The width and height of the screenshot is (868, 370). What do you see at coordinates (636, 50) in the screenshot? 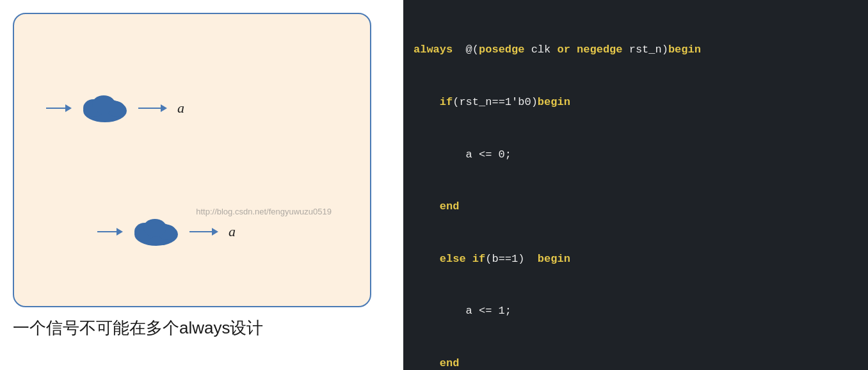
I see `code-line-1: always @(posedge clk or negedge rst_n)be…` at bounding box center [636, 50].